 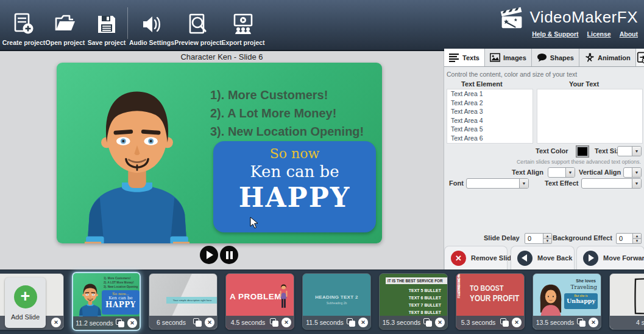 I want to click on tab-images: Images, so click(x=508, y=57).